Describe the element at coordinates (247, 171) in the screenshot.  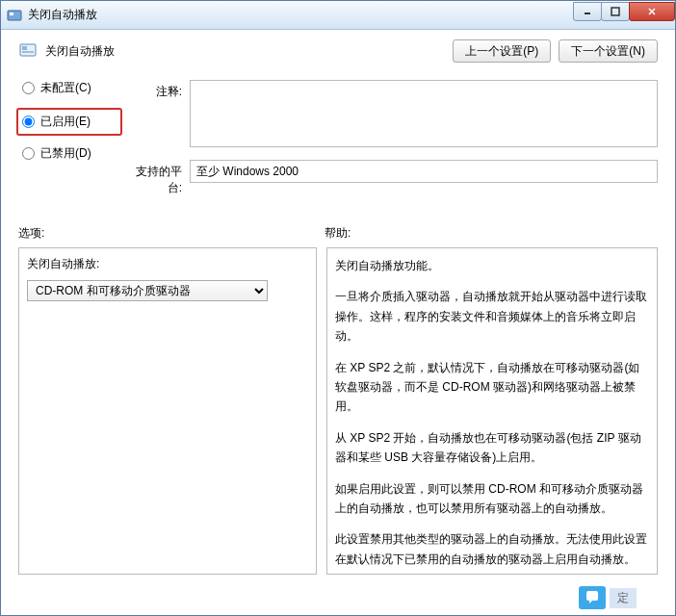
I see `platform-value: 至少 Windows 2000` at that location.